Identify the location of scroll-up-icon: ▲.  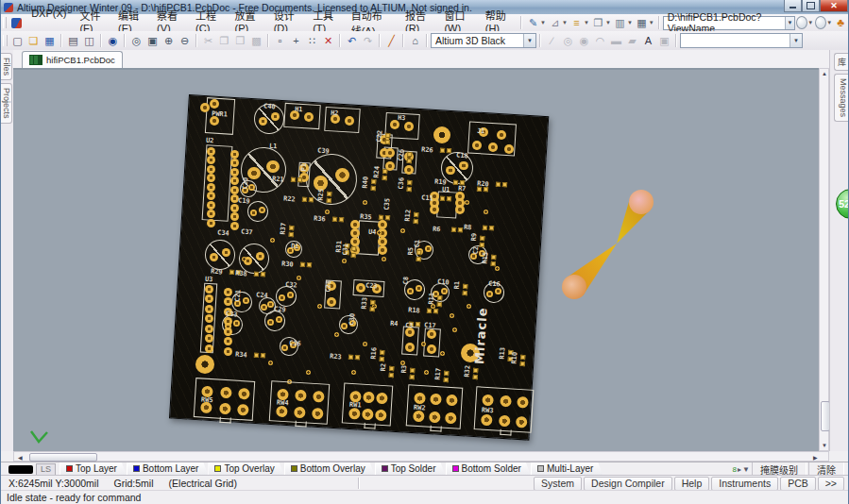
(824, 74).